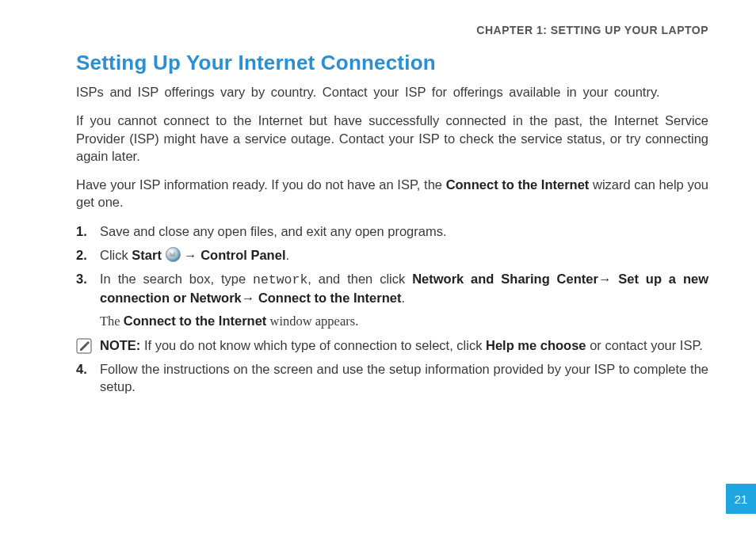  I want to click on step-2-end: ., so click(287, 255).